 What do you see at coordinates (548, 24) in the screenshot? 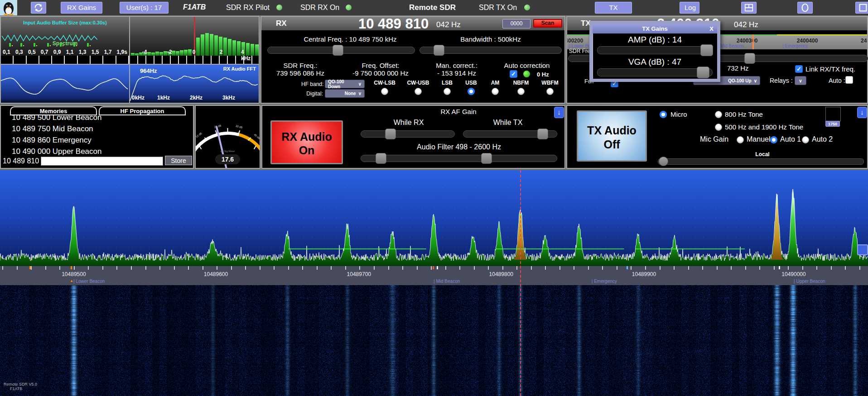
I see `scan-button: Scan` at bounding box center [548, 24].